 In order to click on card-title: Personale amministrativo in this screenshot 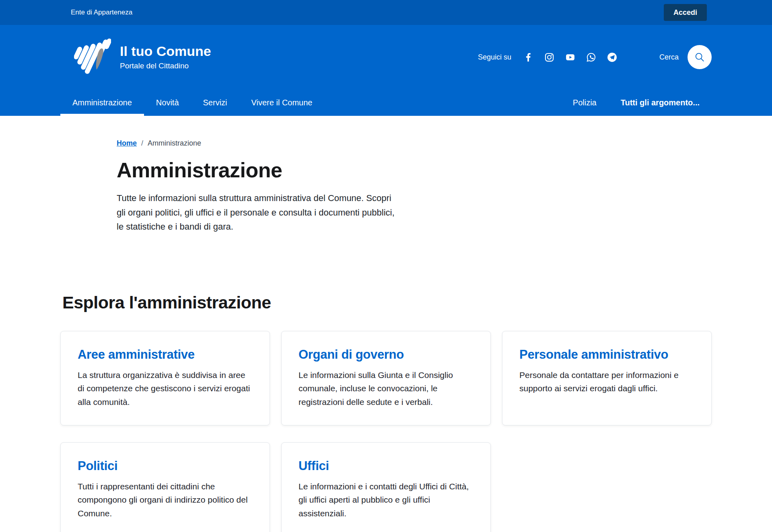, I will do `click(607, 355)`.